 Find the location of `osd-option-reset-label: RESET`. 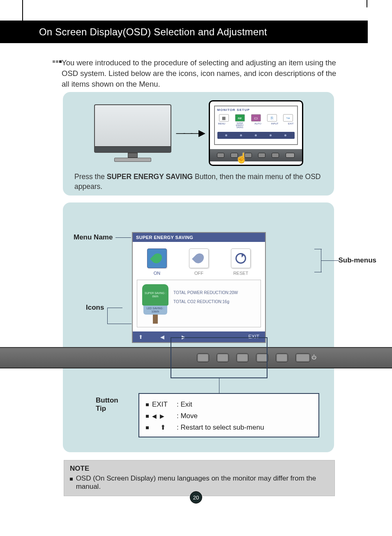

osd-option-reset-label: RESET is located at coordinates (241, 273).